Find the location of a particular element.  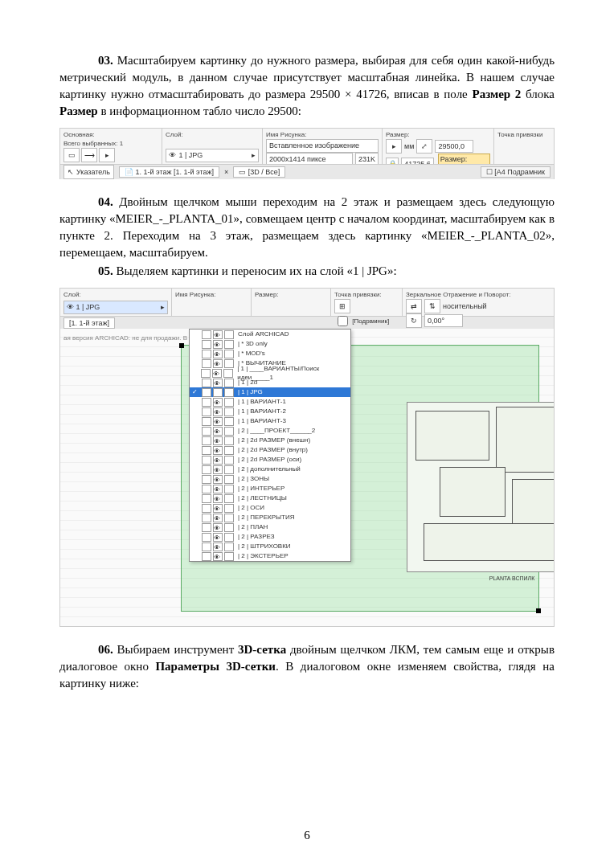

rotate-icon: ↻ is located at coordinates (414, 321).